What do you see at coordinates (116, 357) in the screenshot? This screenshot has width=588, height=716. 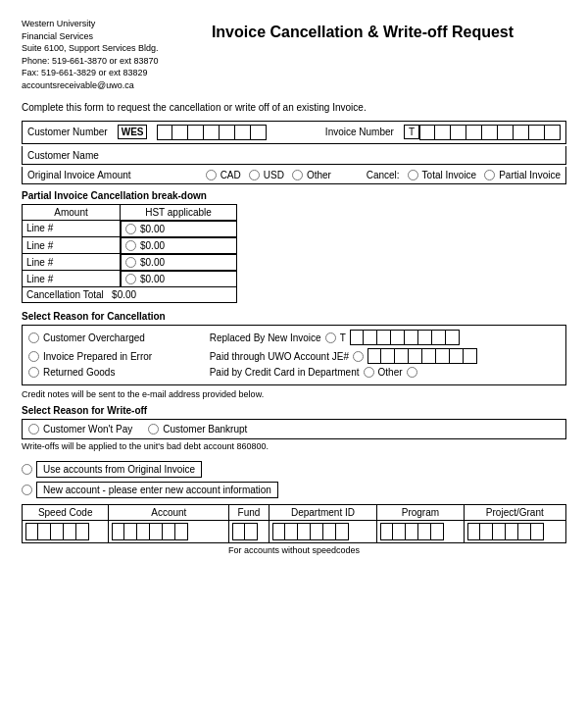 I see `invoice-error-option: Invoice Prepared in Error` at bounding box center [116, 357].